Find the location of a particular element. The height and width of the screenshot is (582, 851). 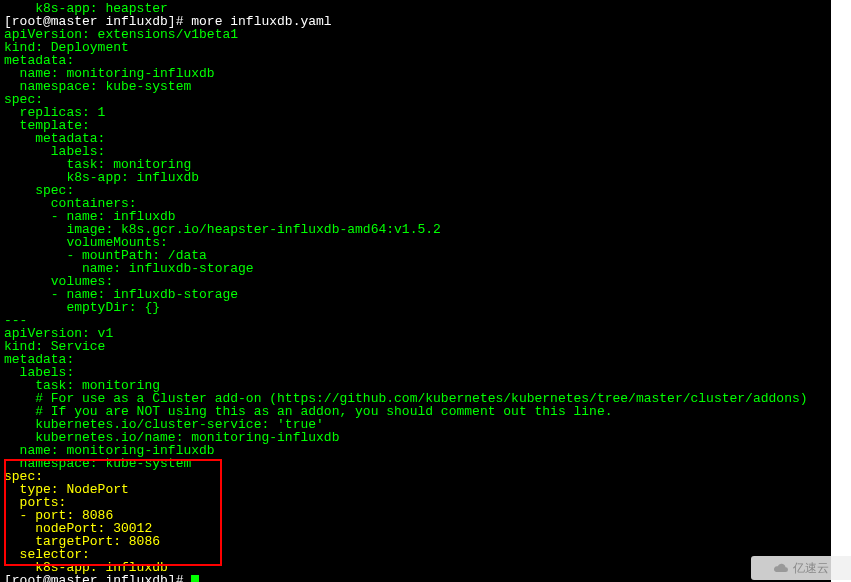

terminal-line: spec: is located at coordinates (416, 100).